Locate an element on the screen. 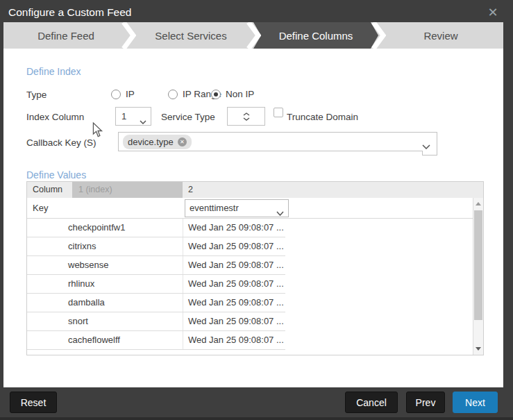 The image size is (513, 420). radio-non-ip-icon is located at coordinates (216, 94).